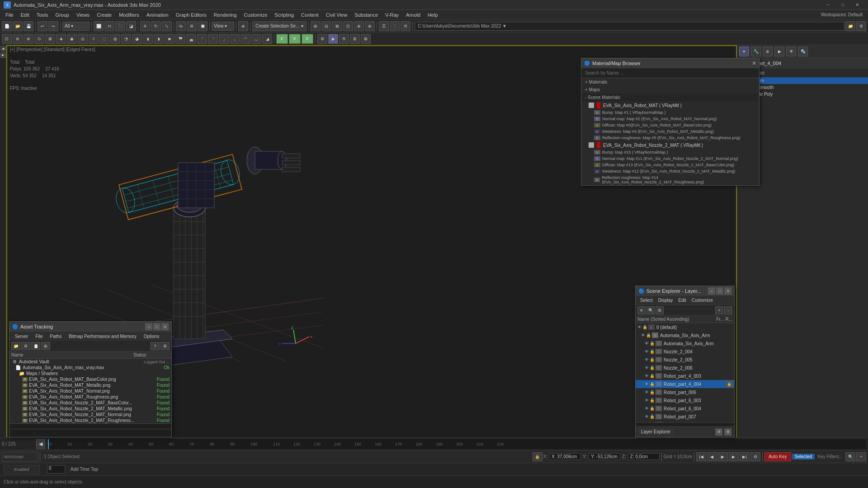 The width and height of the screenshot is (868, 488). Describe the element at coordinates (639, 327) in the screenshot. I see `se-eye-0: 👁` at that location.